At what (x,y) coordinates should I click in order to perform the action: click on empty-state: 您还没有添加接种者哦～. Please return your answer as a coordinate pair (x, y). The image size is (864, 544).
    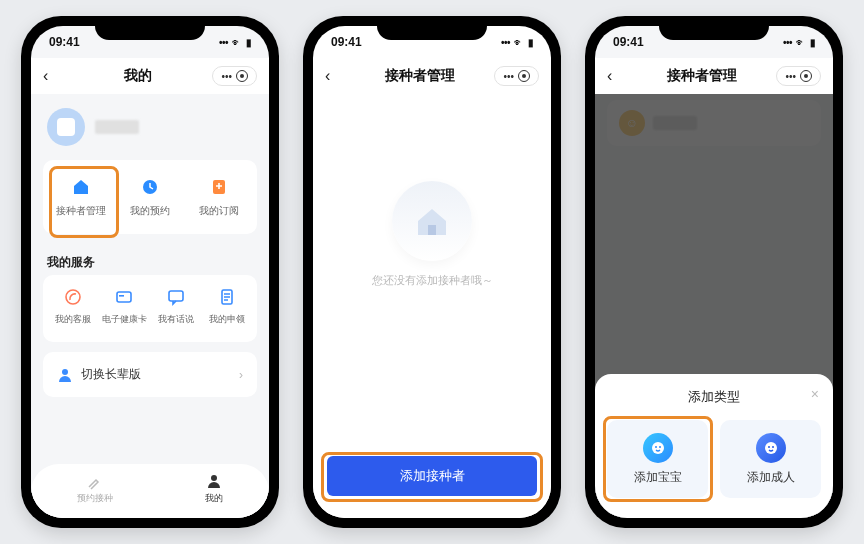
    Looking at the image, I should click on (432, 234).